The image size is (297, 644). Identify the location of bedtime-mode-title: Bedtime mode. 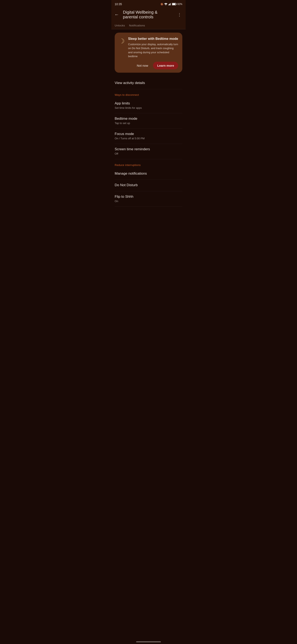
(148, 118).